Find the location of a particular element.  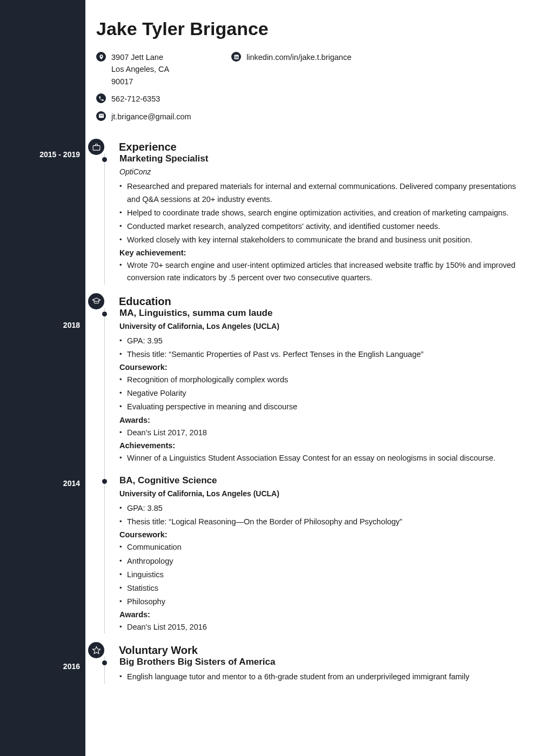

bullet: Researched and prepared materials for in… is located at coordinates (322, 193).